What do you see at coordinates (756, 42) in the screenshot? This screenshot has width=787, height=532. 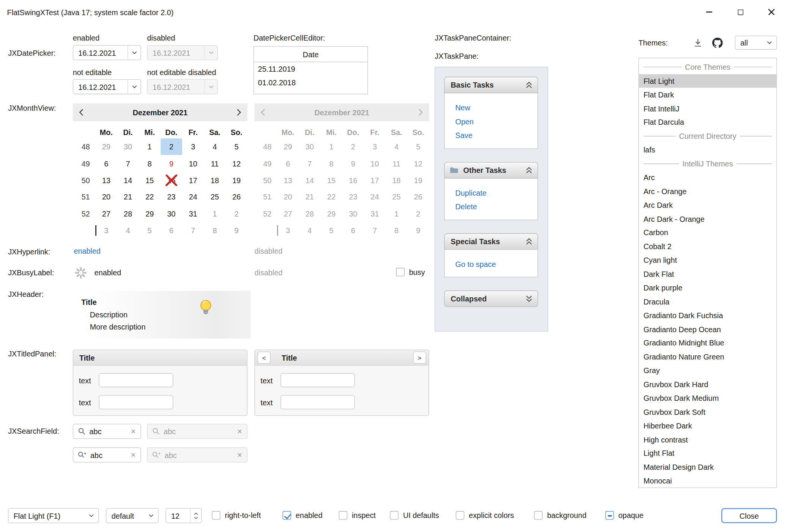 I see `theme-filter-combobox: all` at bounding box center [756, 42].